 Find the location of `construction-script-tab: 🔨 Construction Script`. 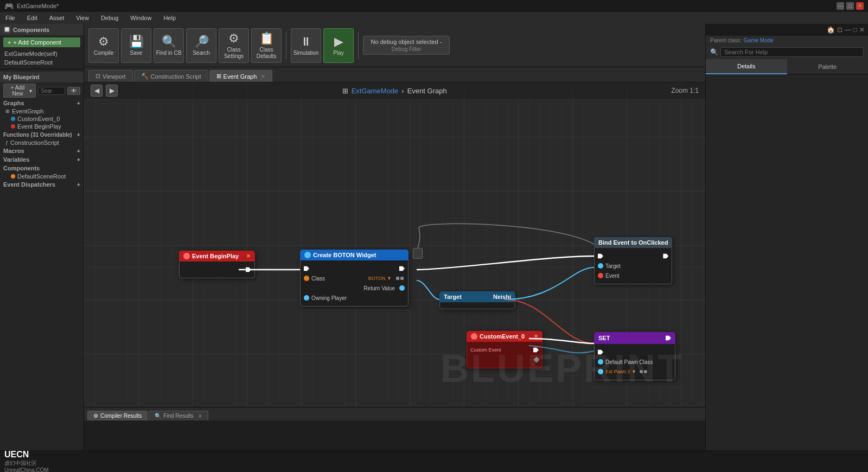

construction-script-tab: 🔨 Construction Script is located at coordinates (171, 76).